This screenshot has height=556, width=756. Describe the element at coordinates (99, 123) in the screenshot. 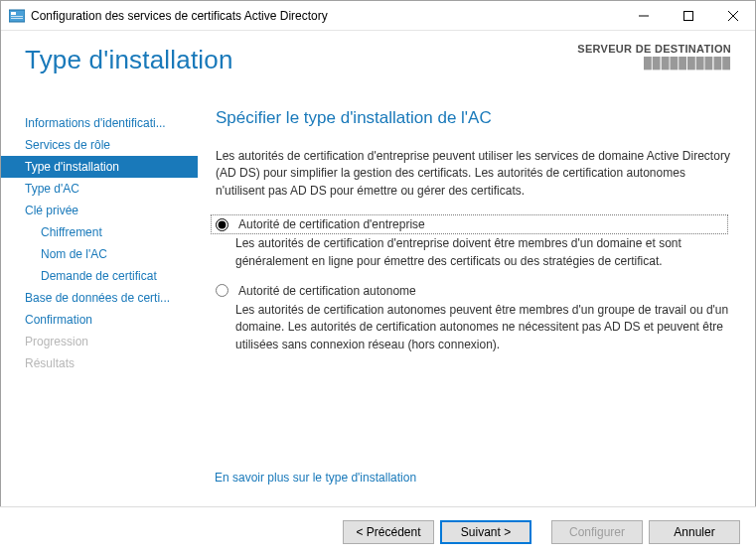

I see `sidebar-item-0: Informations d'identificati...` at that location.